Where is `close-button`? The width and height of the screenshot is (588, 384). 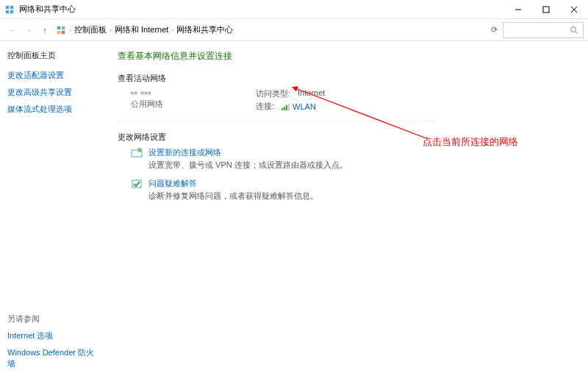
close-button is located at coordinates (574, 10).